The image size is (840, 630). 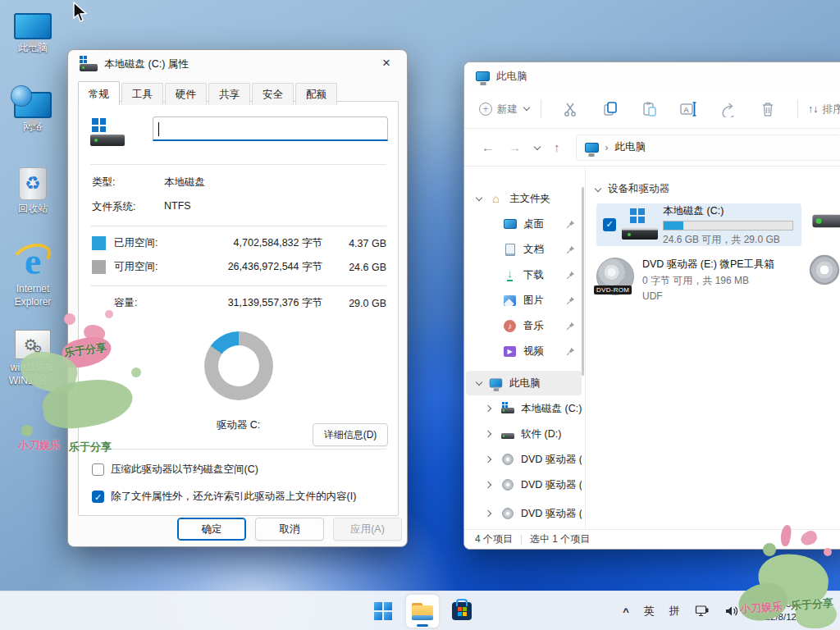 I want to click on partial-drive-item, so click(x=827, y=217).